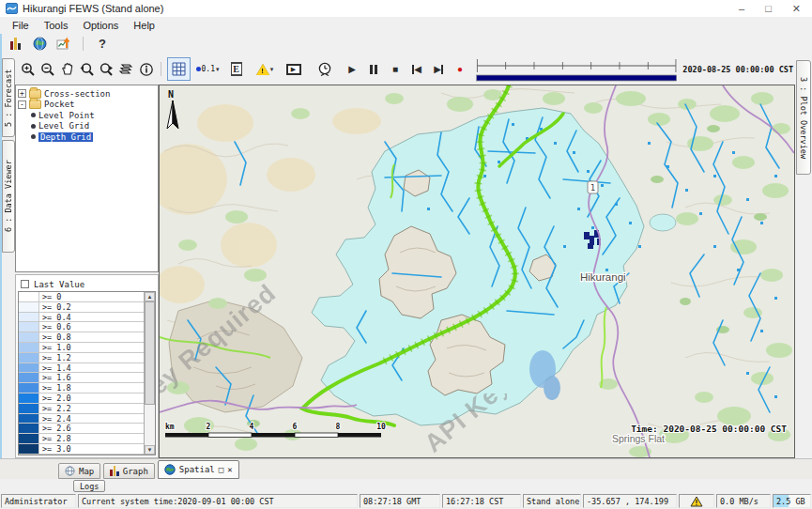 This screenshot has height=509, width=812. Describe the element at coordinates (81, 327) in the screenshot. I see `legend-row: >= 0.6` at that location.